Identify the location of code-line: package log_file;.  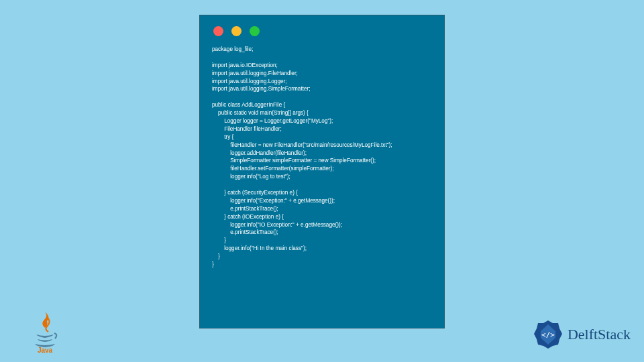
(232, 50).